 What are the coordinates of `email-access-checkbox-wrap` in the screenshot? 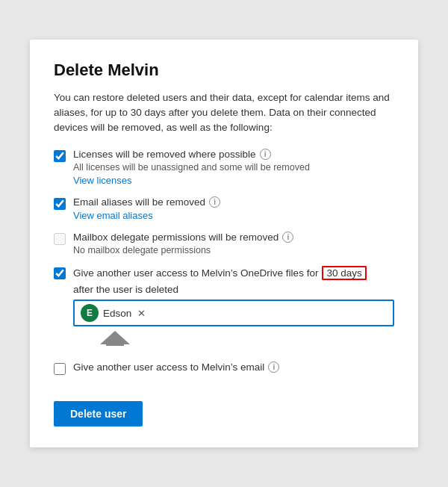 It's located at (60, 370).